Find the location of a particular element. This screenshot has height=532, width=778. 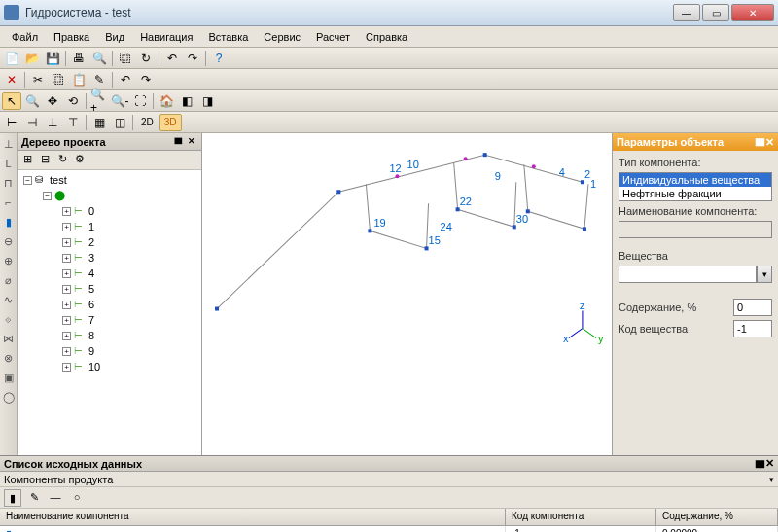

rotate-icon: ⟲ is located at coordinates (73, 101).